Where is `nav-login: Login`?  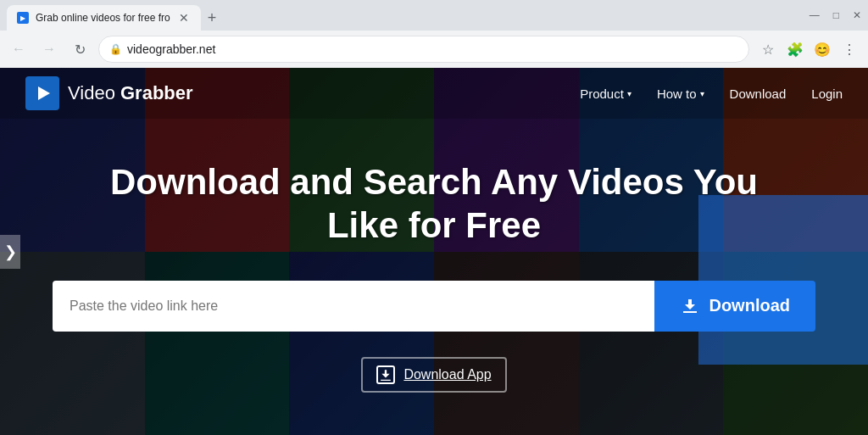
nav-login: Login is located at coordinates (827, 93).